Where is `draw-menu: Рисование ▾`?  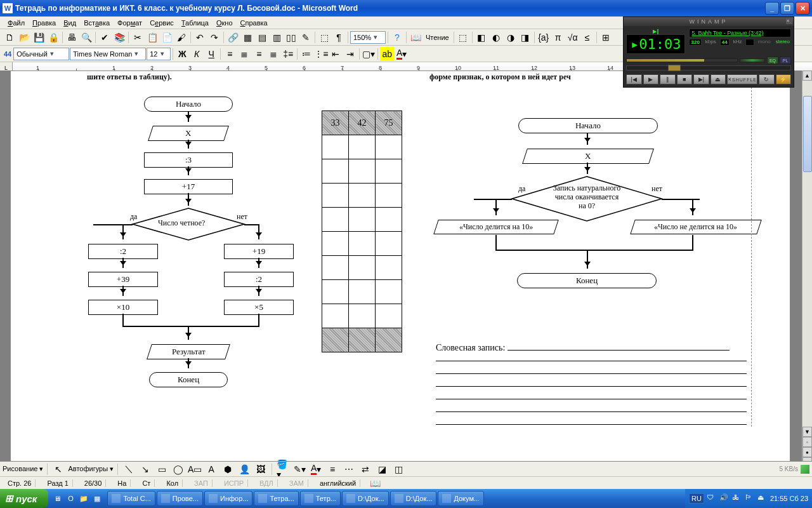 draw-menu: Рисование ▾ is located at coordinates (23, 469).